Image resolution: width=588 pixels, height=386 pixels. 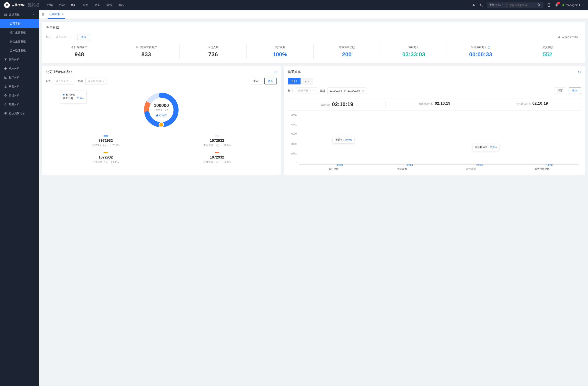 I want to click on nav-item: 运营, so click(x=109, y=5).